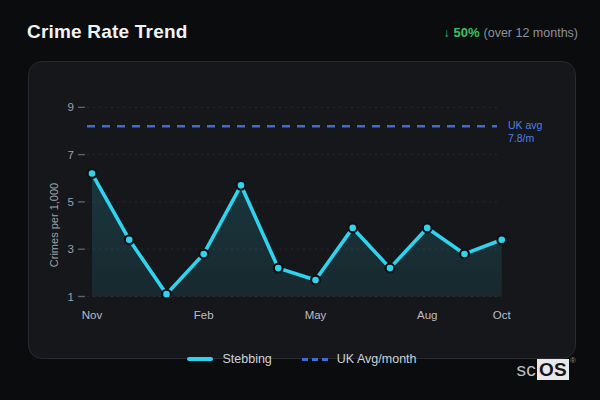 This screenshot has height=400, width=600. I want to click on legend-item-uk-avg: UK Avg/month, so click(360, 359).